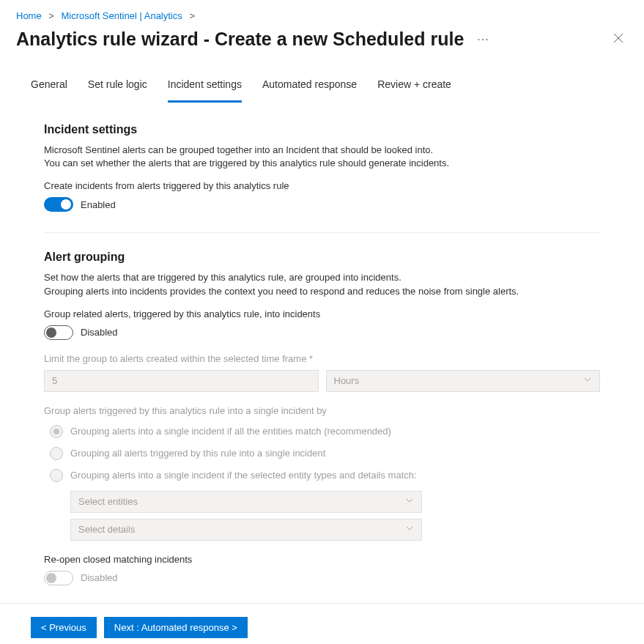 Image resolution: width=644 pixels, height=644 pixels. What do you see at coordinates (322, 157) in the screenshot?
I see `incident-settings-desc: Microsoft Sentinel alerts can be grouped…` at bounding box center [322, 157].